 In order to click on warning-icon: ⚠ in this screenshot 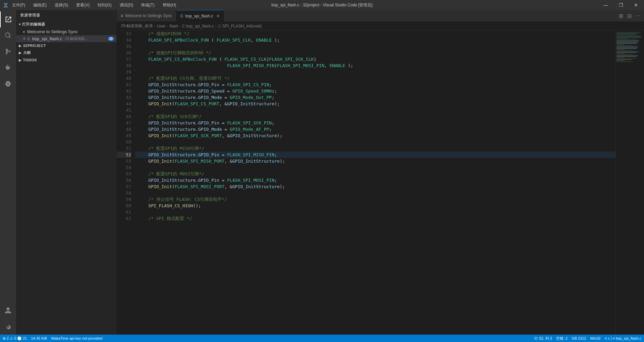, I will do `click(11, 339)`.